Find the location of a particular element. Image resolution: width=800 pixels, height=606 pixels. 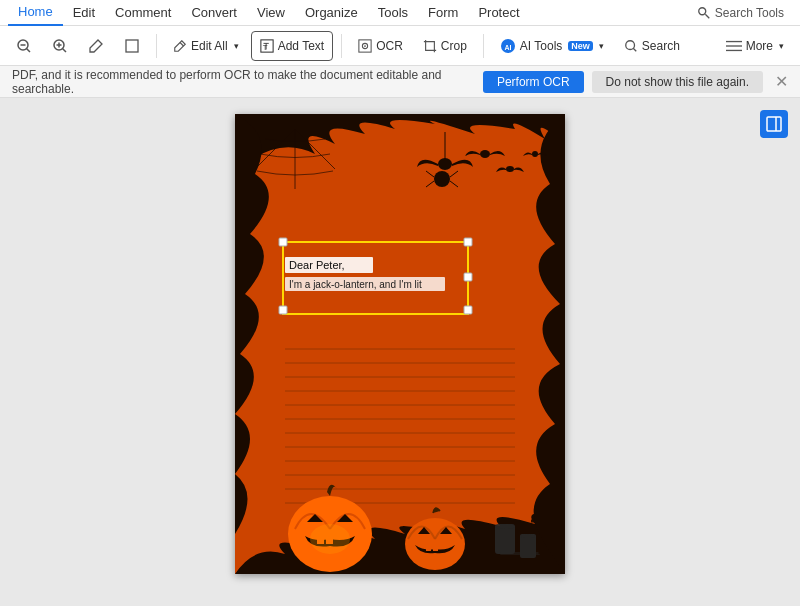

zoom-in-icon is located at coordinates (60, 46).